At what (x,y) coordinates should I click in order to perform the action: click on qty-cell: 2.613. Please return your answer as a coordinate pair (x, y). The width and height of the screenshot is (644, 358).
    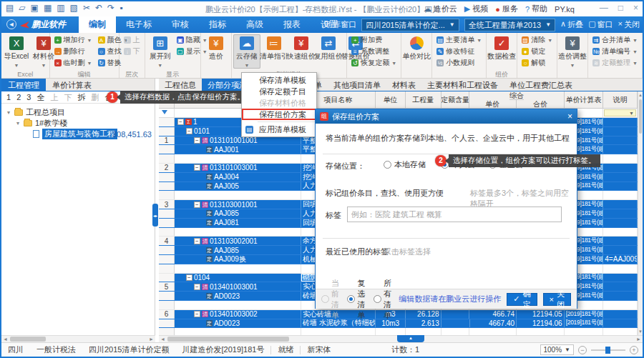
    Looking at the image, I should click on (424, 324).